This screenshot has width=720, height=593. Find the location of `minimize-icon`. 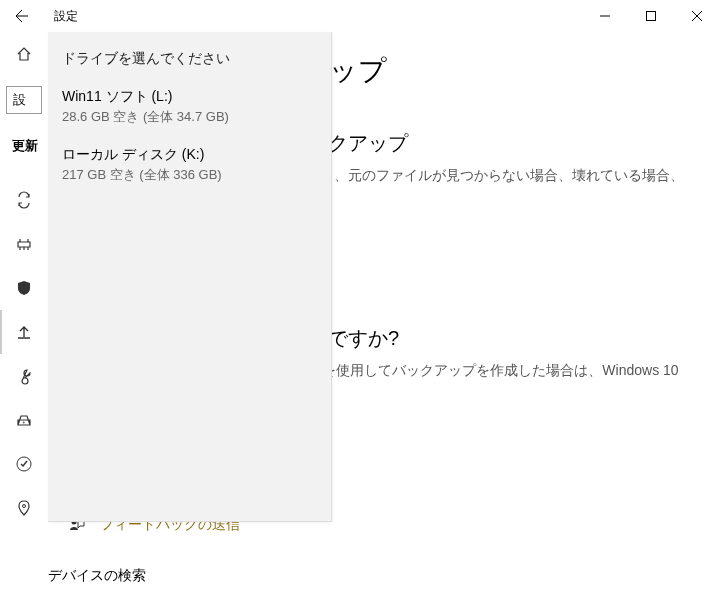

minimize-icon is located at coordinates (605, 16).